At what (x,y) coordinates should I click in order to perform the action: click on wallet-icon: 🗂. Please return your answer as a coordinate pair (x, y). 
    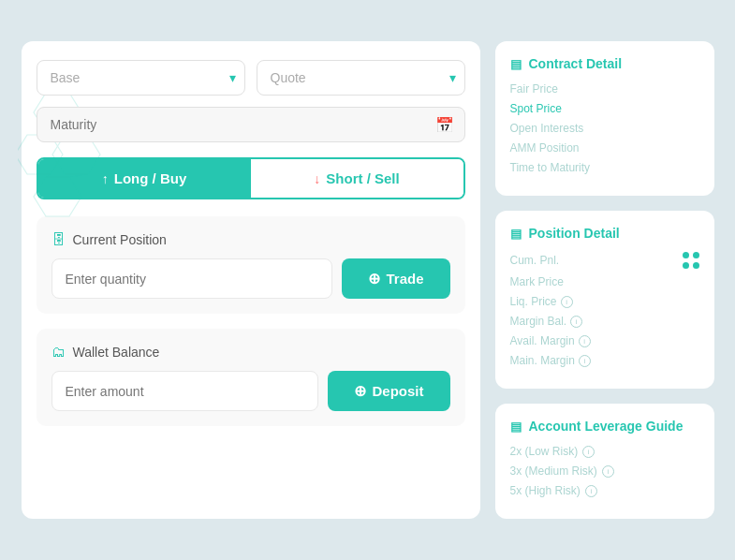
    Looking at the image, I should click on (58, 352).